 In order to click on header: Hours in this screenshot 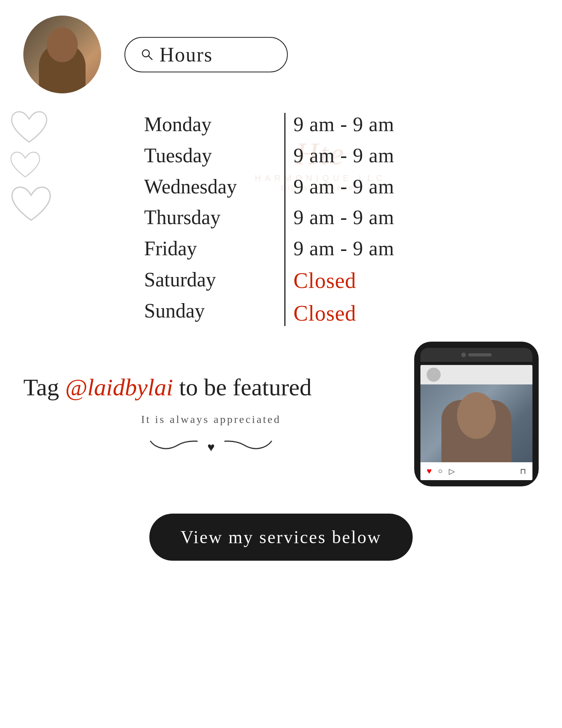, I will do `click(281, 51)`.